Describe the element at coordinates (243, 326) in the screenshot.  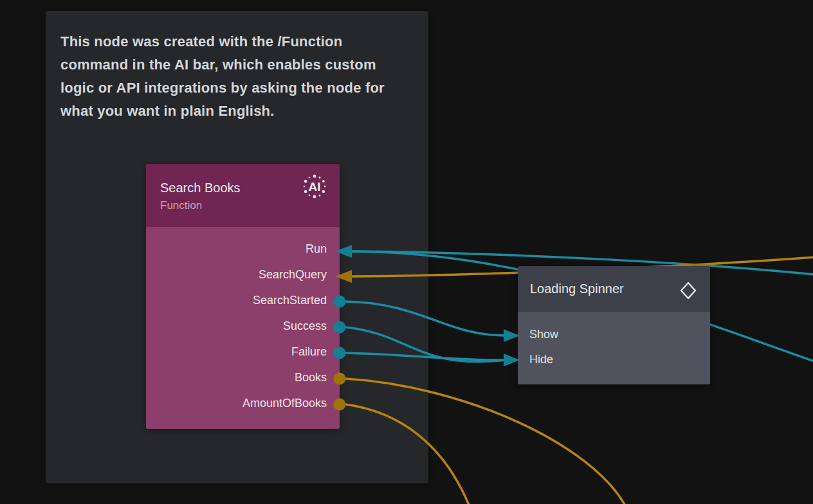
I see `port-success: Success` at that location.